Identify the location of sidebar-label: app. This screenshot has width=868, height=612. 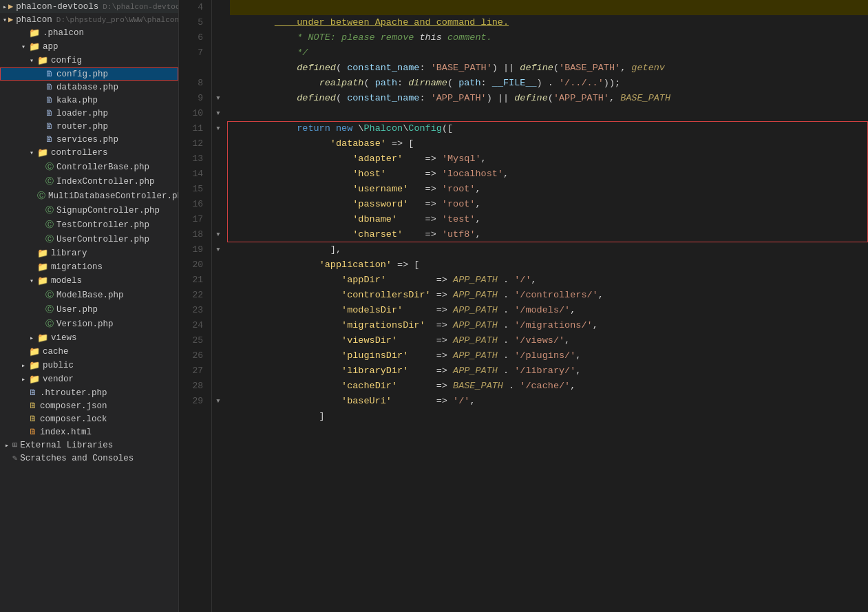
(51, 47).